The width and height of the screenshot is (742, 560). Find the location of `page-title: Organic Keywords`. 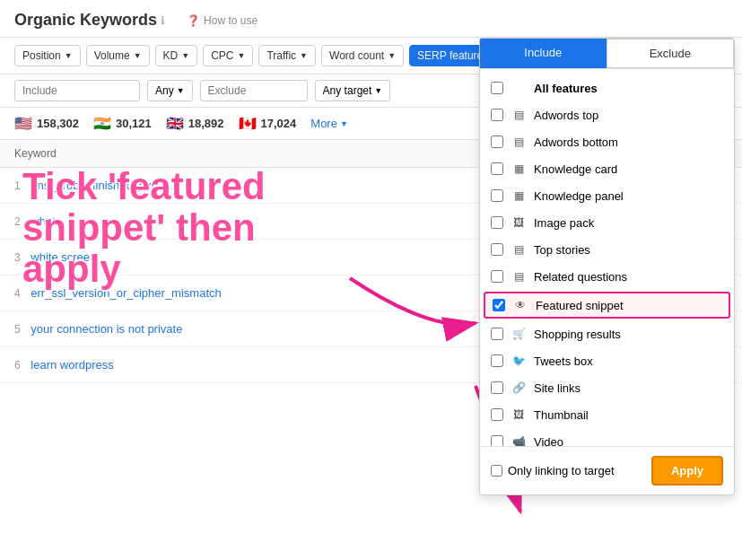

page-title: Organic Keywords is located at coordinates (86, 20).